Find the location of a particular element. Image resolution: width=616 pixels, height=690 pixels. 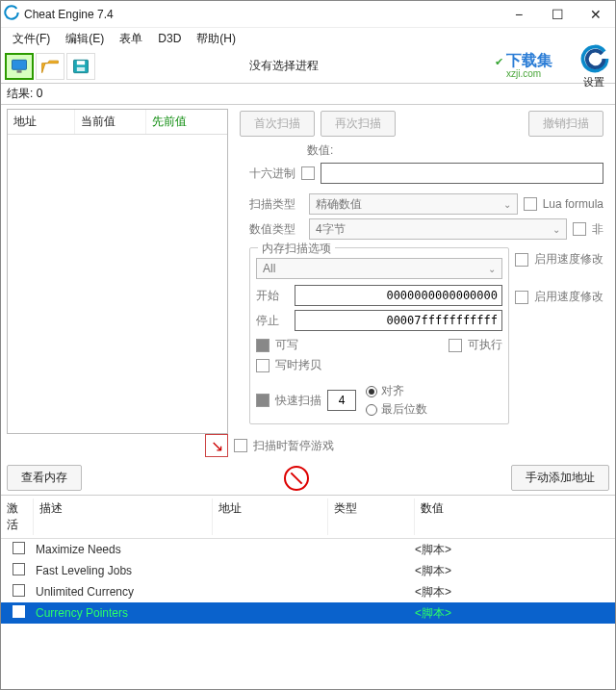

mem-region-value: All is located at coordinates (270, 268).